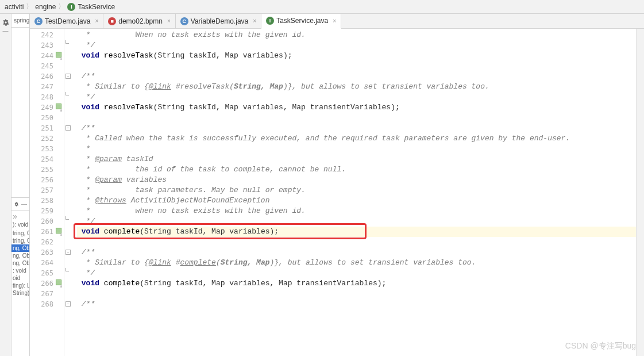  I want to click on line-number: 247, so click(41, 87).